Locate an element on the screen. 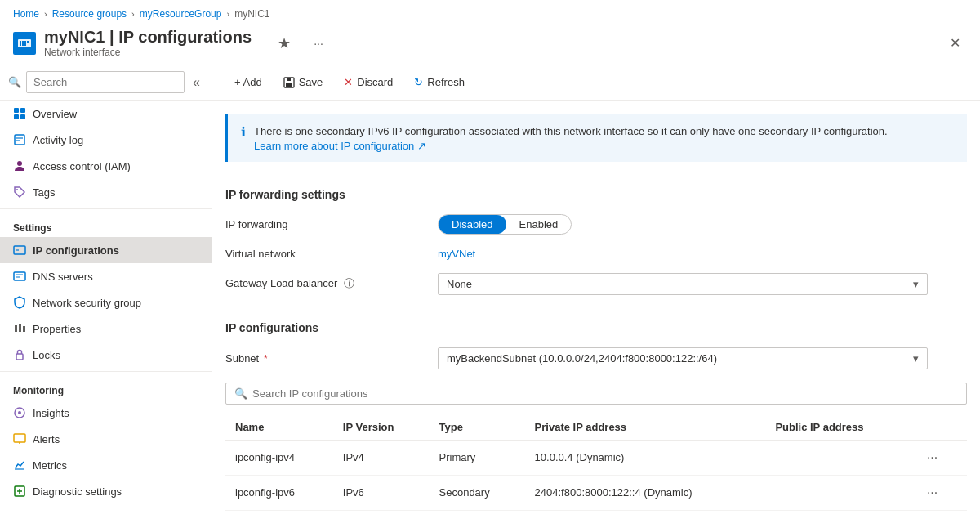 The image size is (980, 528). iam-icon is located at coordinates (20, 166).